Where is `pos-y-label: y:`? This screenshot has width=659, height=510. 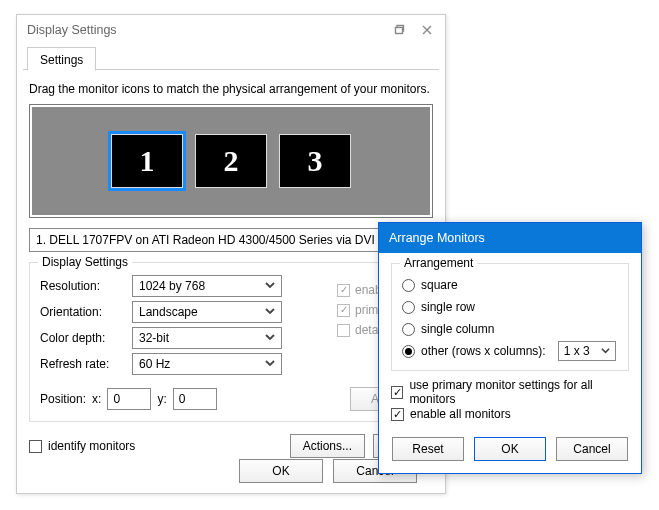
pos-y-label: y: is located at coordinates (162, 399).